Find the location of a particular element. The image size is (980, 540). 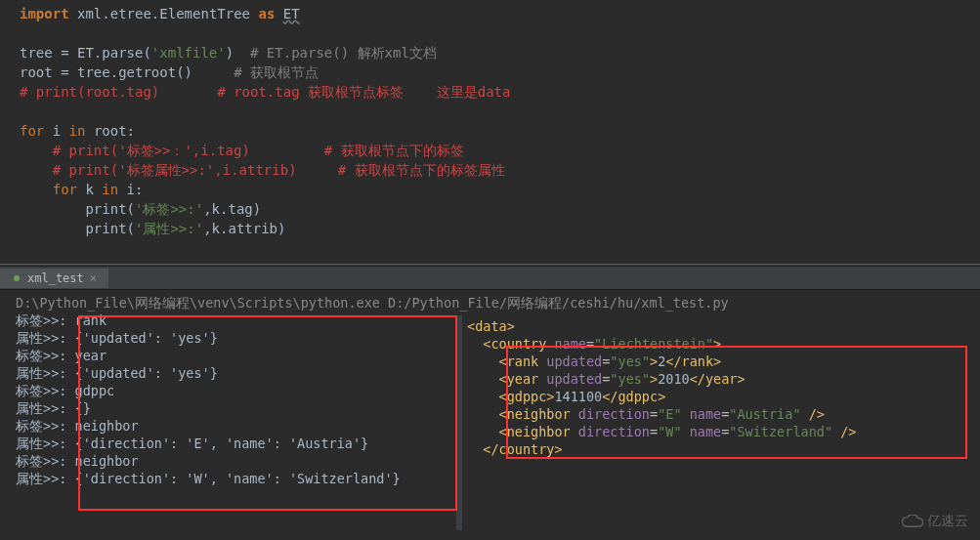

code-text: tree = ET.parse( is located at coordinates (86, 53).